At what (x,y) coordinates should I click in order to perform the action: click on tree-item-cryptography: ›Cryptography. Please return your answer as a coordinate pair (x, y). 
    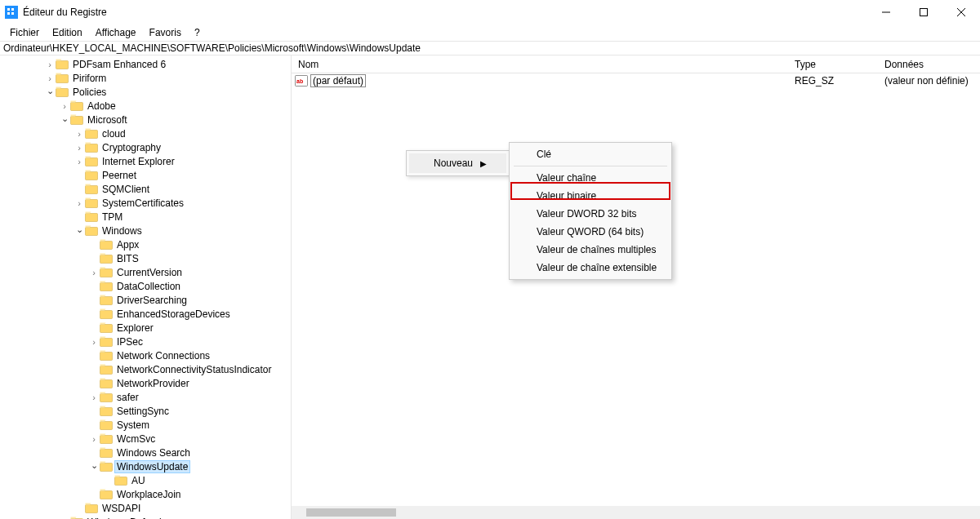
    Looking at the image, I should click on (145, 147).